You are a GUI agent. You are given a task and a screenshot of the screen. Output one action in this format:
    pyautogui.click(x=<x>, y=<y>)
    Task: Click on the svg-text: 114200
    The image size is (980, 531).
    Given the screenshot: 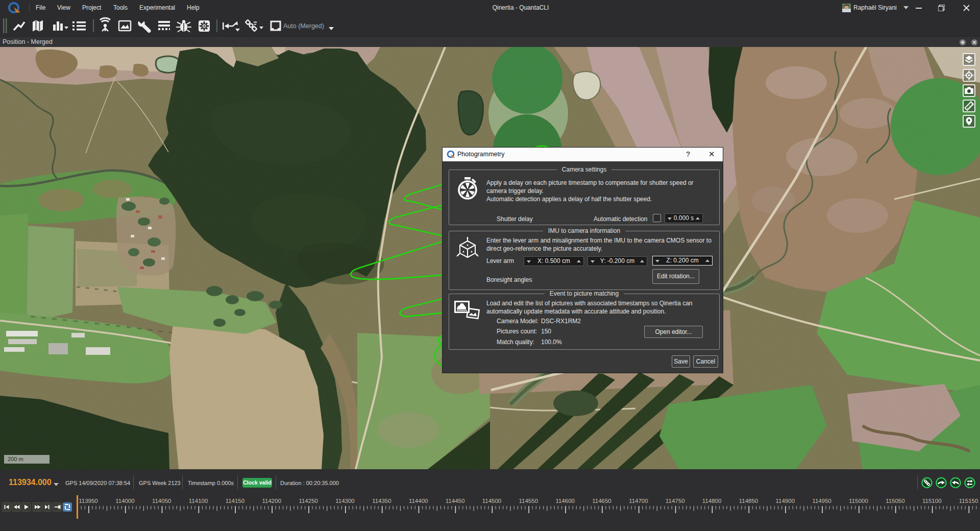 What is the action you would take?
    pyautogui.click(x=272, y=501)
    